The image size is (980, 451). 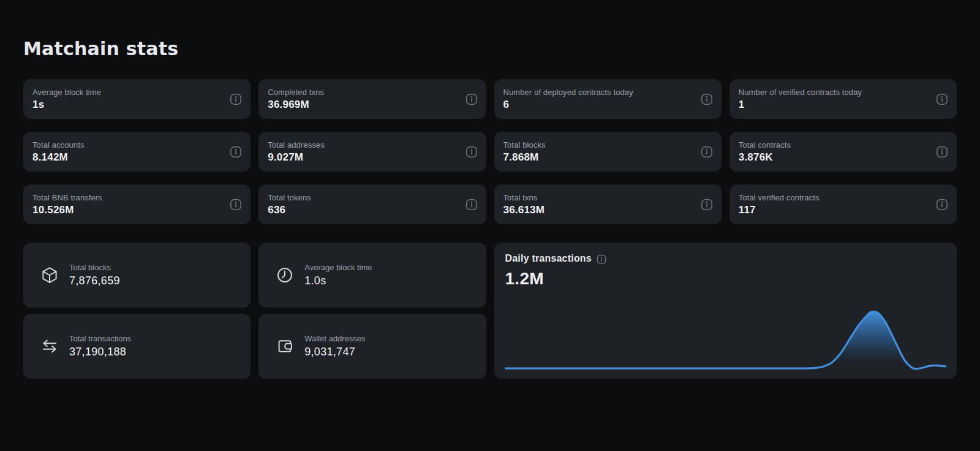 I want to click on big-card-value: 9,031,747, so click(x=334, y=352).